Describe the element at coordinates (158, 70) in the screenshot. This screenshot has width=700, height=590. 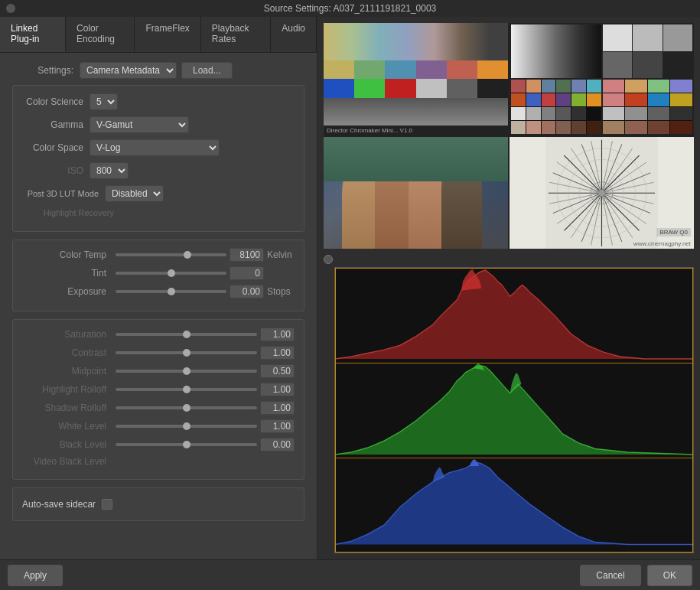
I see `settings-preset-row: Settings: Camera Metadata Load...` at that location.